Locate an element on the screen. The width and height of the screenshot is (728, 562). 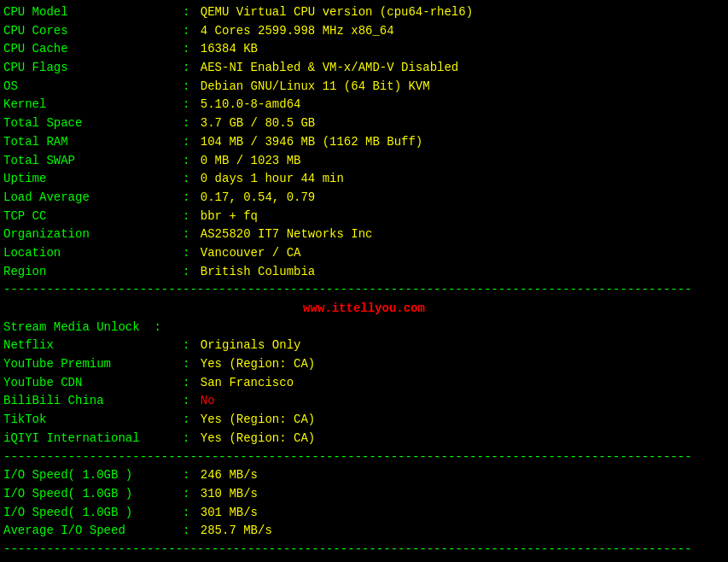
geekbench-header: Geekbench v5 Test : is located at coordinates (364, 560).